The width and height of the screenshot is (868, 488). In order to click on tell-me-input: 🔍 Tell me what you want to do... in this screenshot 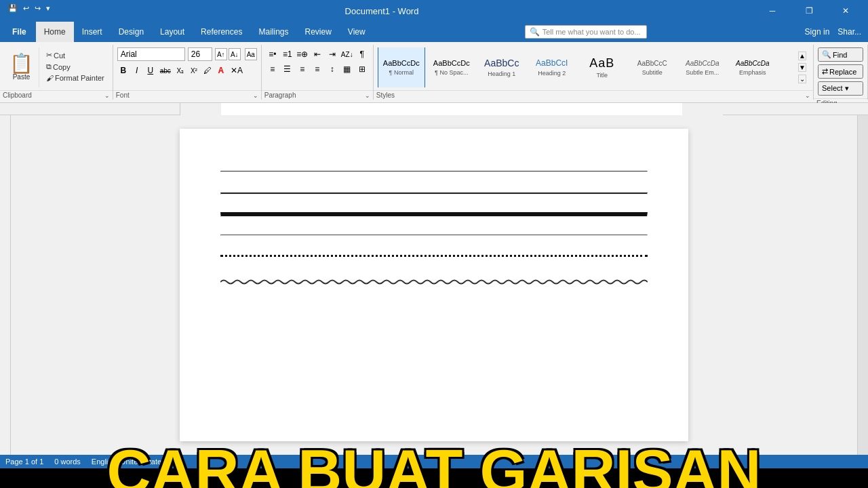, I will do `click(586, 32)`.